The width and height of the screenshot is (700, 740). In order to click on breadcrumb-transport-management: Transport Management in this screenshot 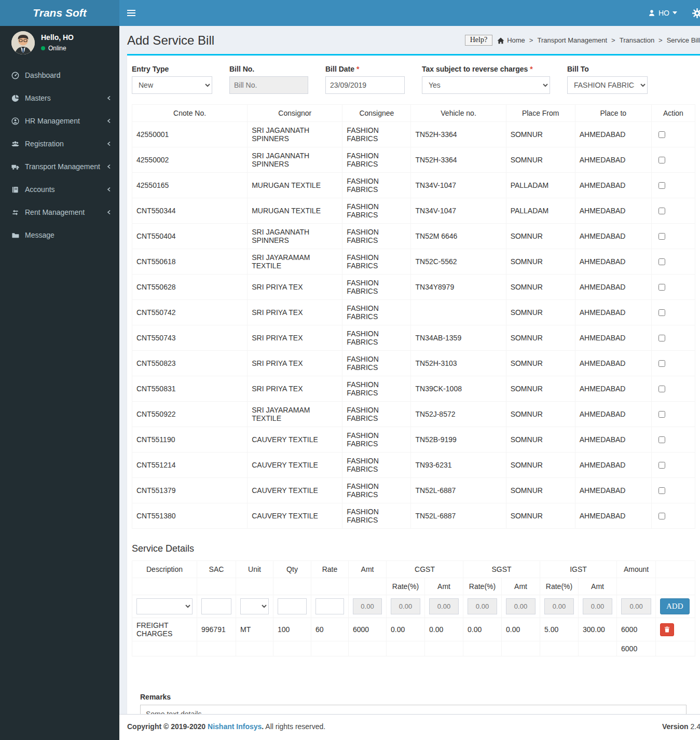, I will do `click(572, 40)`.